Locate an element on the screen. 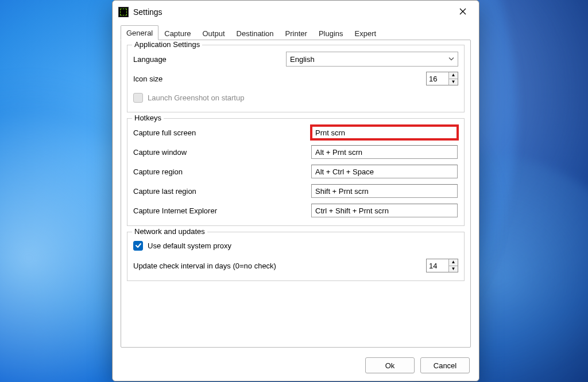 The image size is (588, 382). window-title: Settings is located at coordinates (148, 12).